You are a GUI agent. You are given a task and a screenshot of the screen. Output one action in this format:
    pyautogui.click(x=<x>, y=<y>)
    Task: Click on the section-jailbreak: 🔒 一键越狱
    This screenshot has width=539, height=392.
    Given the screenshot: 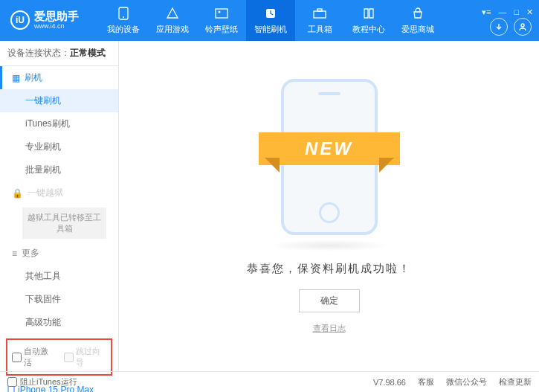 What is the action you would take?
    pyautogui.click(x=59, y=193)
    